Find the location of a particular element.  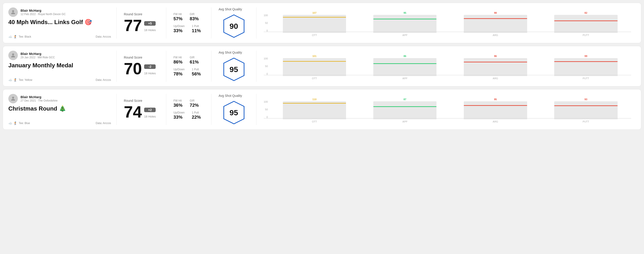

left-section: Blair McHarg 27 Dec 2021 · The Oxfordshi… is located at coordinates (62, 109).